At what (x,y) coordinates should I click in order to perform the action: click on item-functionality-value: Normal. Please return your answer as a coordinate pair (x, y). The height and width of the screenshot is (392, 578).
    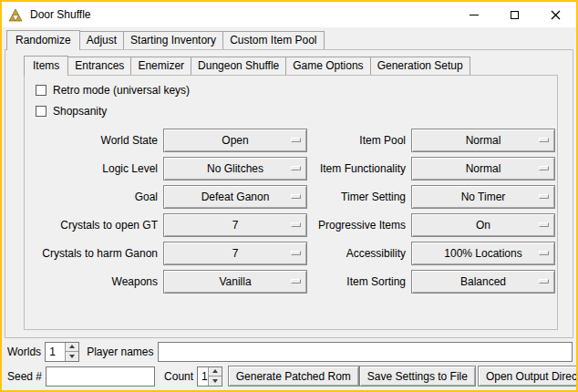
    Looking at the image, I should click on (483, 169).